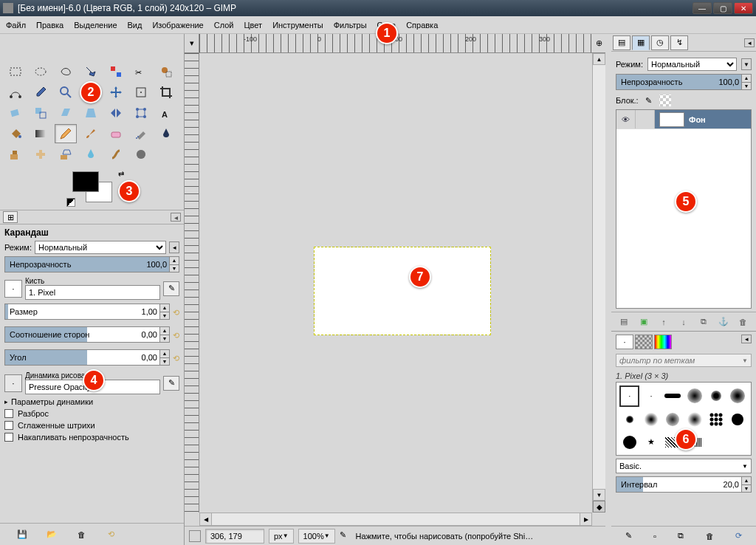  I want to click on restore-preset-icon: 📂, so click(52, 535).